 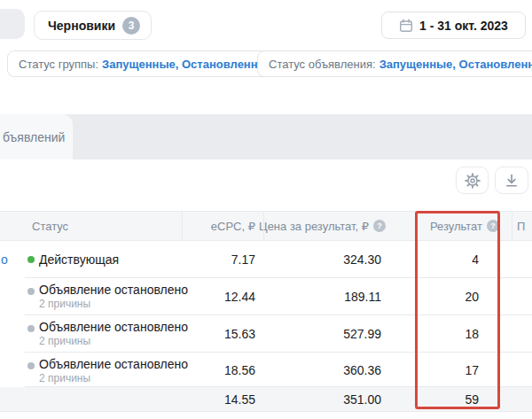 I want to click on status-label: Действующая, so click(x=79, y=260).